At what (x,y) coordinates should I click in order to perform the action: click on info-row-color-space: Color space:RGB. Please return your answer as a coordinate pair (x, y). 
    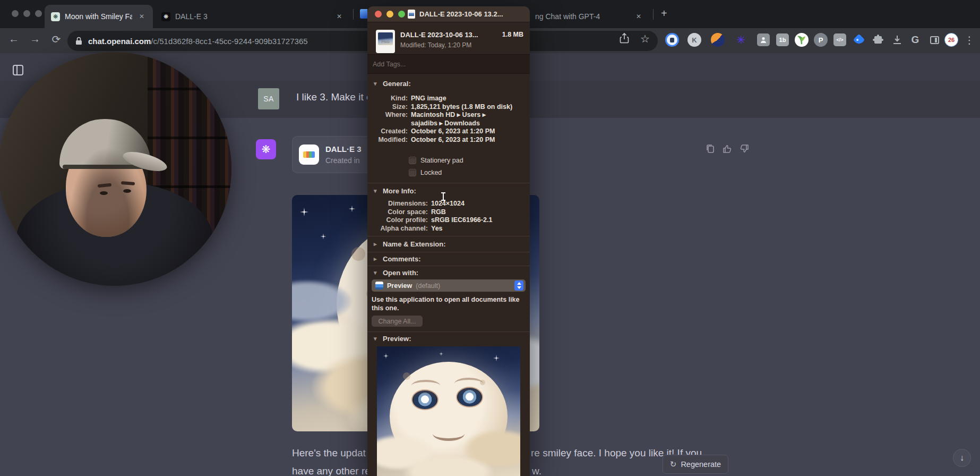
    Looking at the image, I should click on (449, 212).